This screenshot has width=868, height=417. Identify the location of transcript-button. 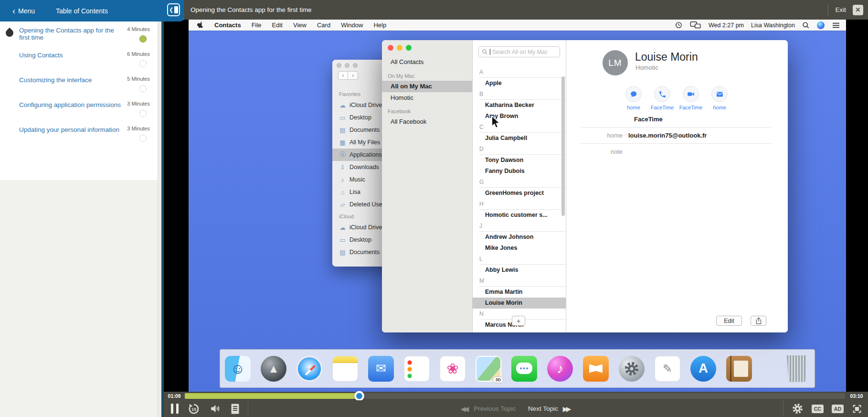
(235, 409).